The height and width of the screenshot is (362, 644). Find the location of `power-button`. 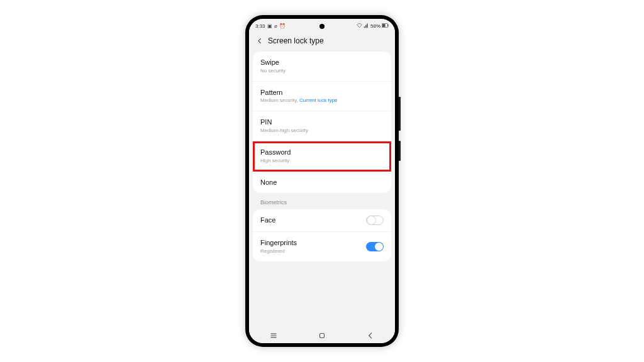

power-button is located at coordinates (400, 151).